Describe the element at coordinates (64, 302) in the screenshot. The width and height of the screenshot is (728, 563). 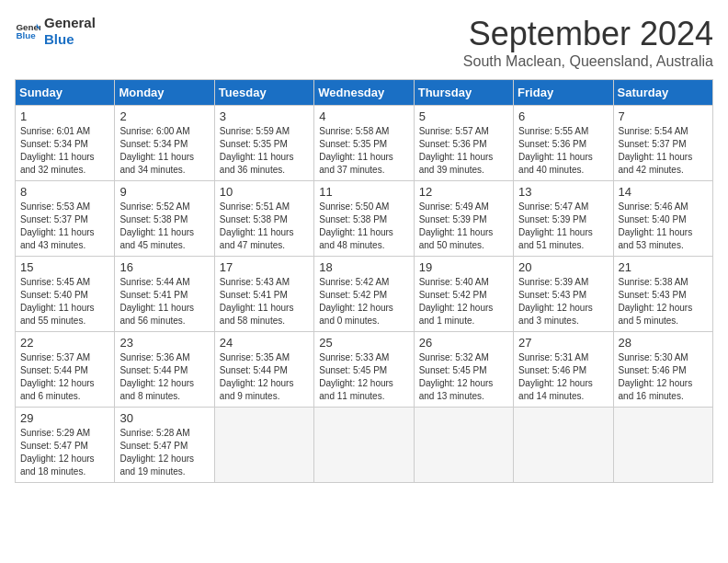
I see `day-info: Sunrise: 5:45 AM Sunset: 5:40 PM Dayligh…` at that location.